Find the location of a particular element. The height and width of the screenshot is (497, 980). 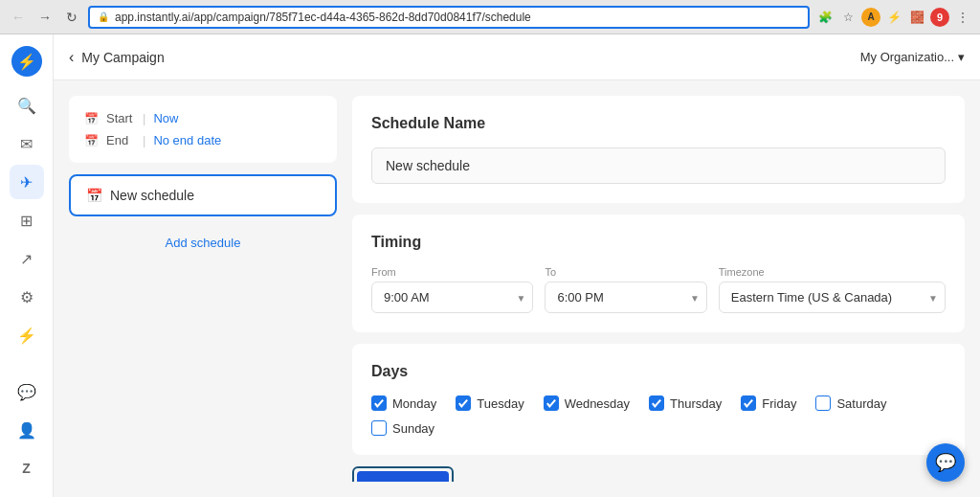

browser-actions: 🧩 ☆ A ⚡ 🧱 9 ⋮ is located at coordinates (894, 17).